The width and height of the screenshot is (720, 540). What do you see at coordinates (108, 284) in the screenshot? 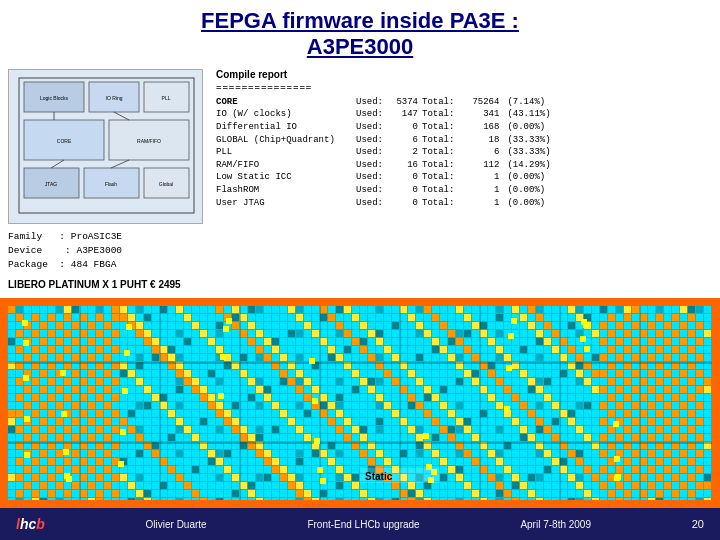
I see `libero-info: LIBERO PLATINUM X 1 PUHT € 2495` at bounding box center [108, 284].